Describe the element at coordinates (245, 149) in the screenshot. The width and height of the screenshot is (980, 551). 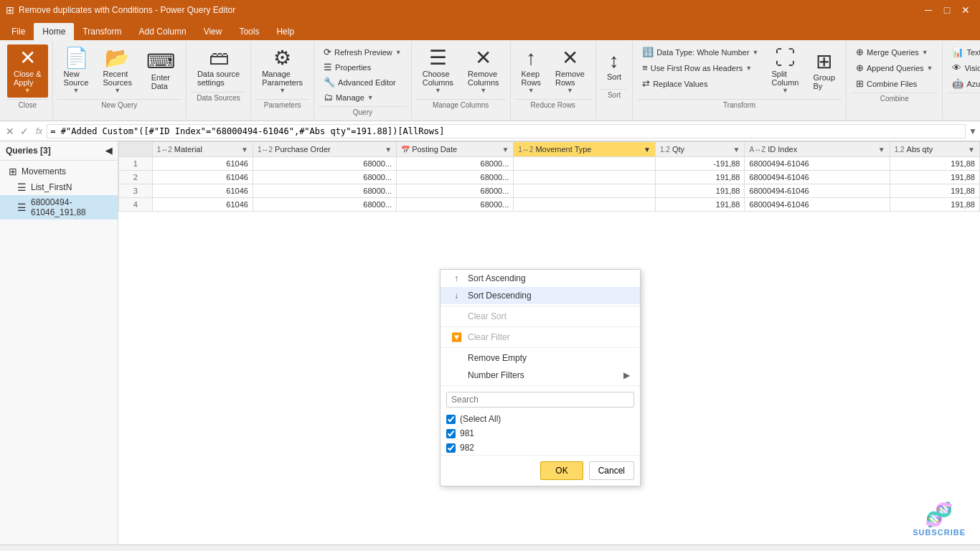
I see `material-sort-icon: ▼` at that location.